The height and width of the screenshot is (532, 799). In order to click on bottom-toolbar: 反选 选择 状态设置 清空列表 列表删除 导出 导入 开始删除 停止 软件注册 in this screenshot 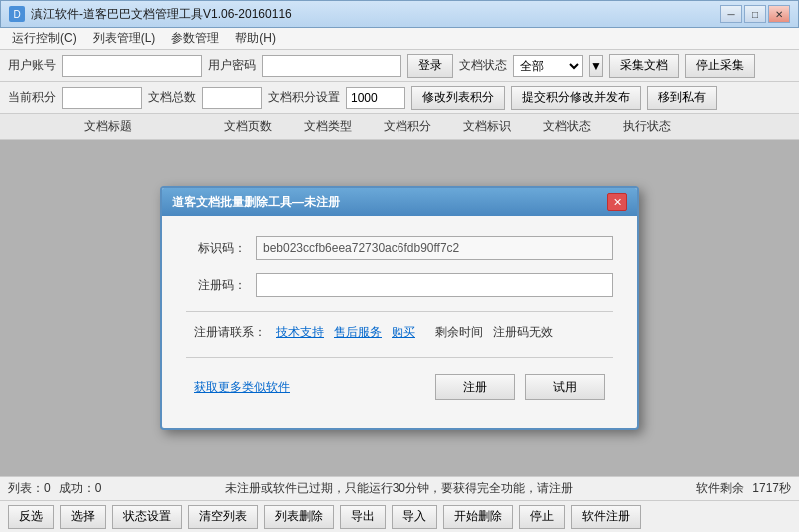, I will do `click(400, 516)`.